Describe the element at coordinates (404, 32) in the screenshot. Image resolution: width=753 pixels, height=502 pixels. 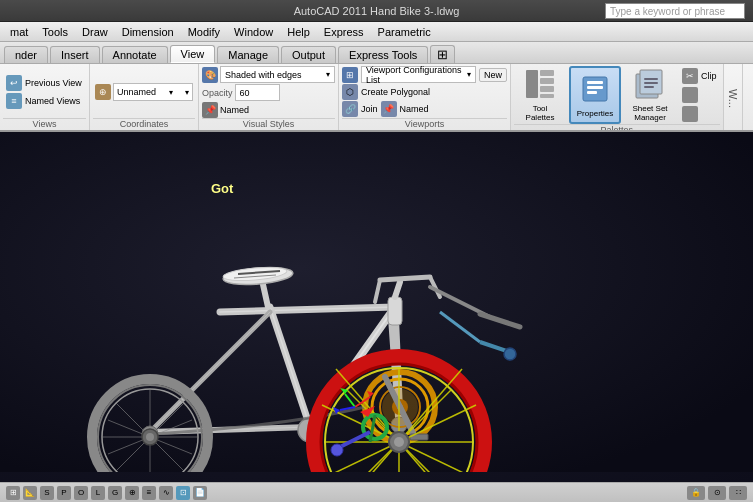
I see `menu-parametric: Parametric` at that location.